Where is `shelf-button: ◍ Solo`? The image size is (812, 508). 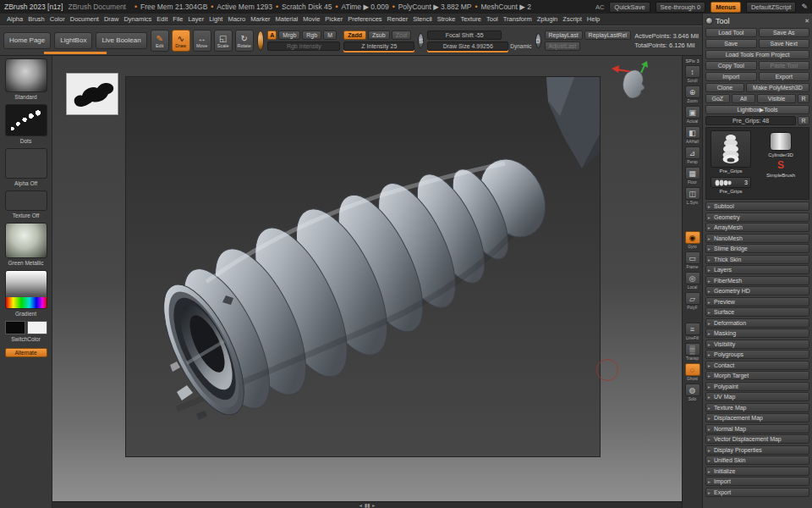
shelf-button: ◍ Solo is located at coordinates (693, 393).